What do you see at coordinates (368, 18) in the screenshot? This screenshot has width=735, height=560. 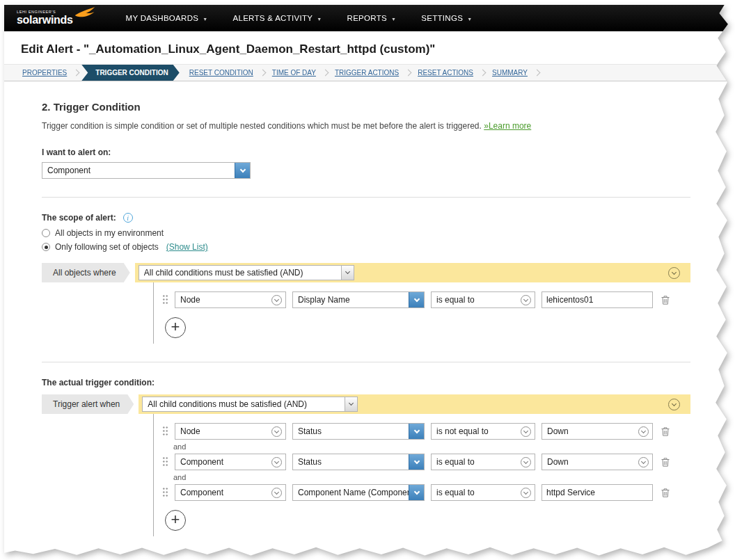 I see `nav-reports-label: REPORTS` at bounding box center [368, 18].